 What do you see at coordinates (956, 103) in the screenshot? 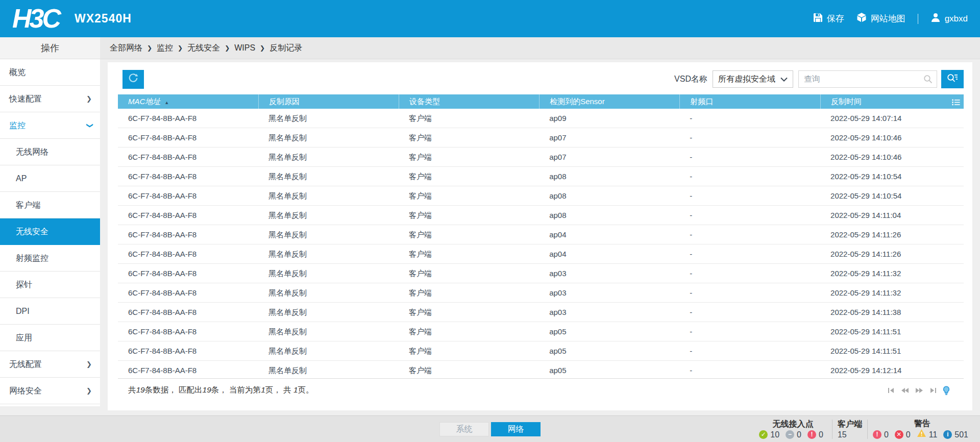
I see `column-config-icon` at bounding box center [956, 103].